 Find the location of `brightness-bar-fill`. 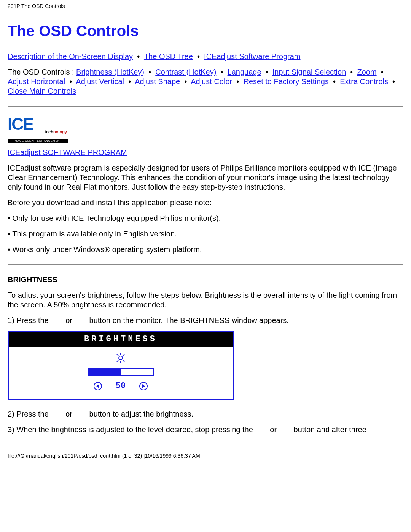

brightness-bar-fill is located at coordinates (104, 372).